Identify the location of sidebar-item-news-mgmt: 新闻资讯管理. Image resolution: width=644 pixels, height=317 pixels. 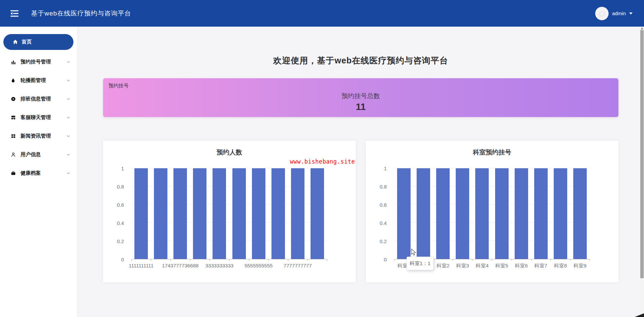
(38, 136).